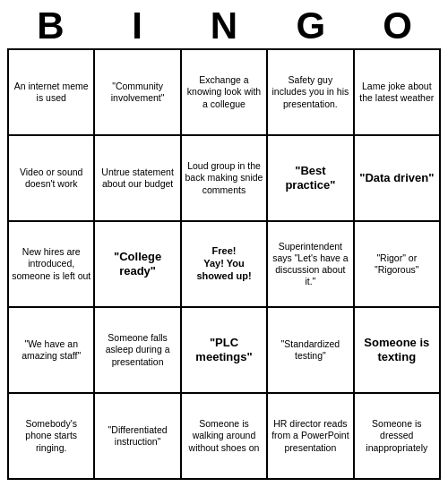 This screenshot has height=487, width=448. Describe the element at coordinates (310, 26) in the screenshot. I see `letter-g: G` at that location.